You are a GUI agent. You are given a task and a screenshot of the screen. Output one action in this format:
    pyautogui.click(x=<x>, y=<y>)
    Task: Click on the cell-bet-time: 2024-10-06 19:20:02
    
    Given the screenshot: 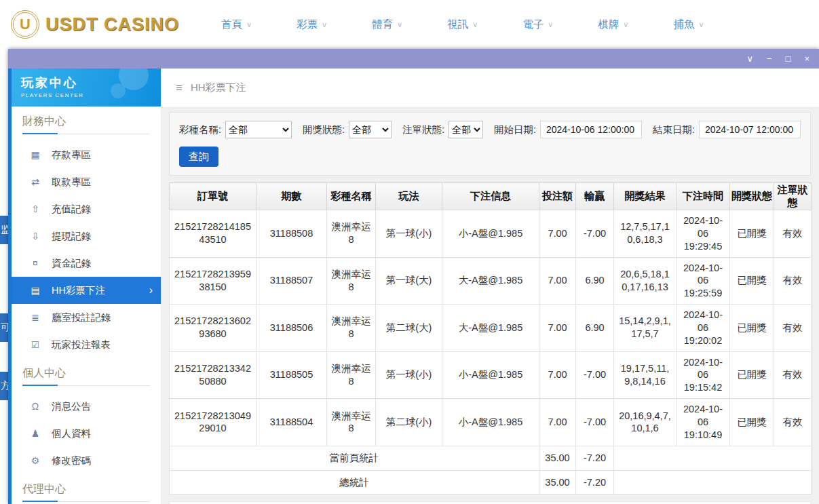 What is the action you would take?
    pyautogui.click(x=703, y=328)
    